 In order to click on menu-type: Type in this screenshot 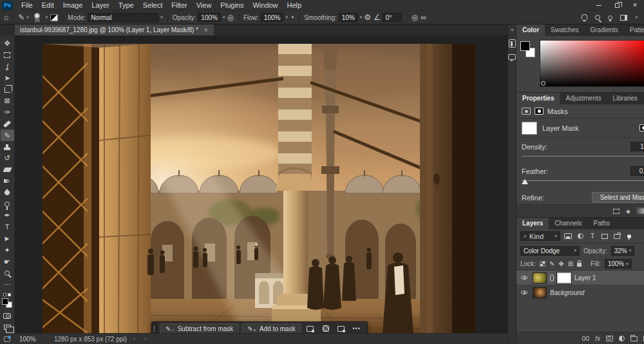, I will do `click(126, 5)`.